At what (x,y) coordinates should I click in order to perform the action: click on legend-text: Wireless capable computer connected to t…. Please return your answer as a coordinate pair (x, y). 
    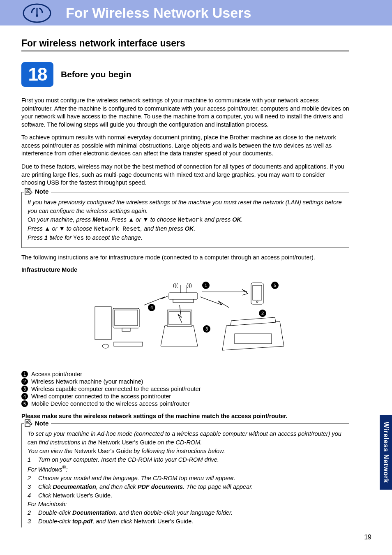
    Looking at the image, I should click on (116, 389).